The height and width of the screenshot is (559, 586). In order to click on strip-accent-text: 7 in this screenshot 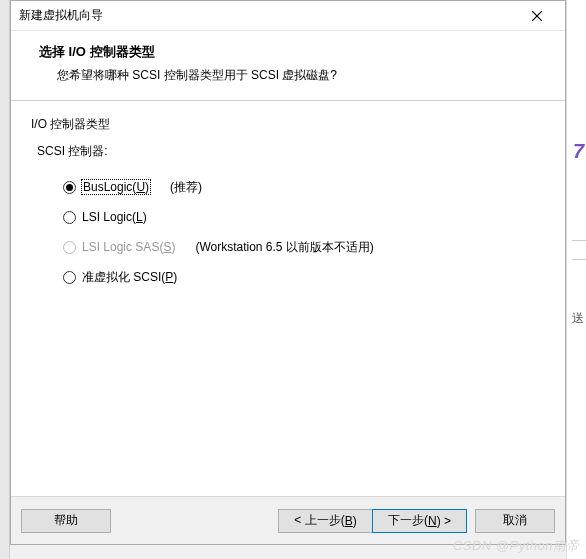, I will do `click(578, 152)`.